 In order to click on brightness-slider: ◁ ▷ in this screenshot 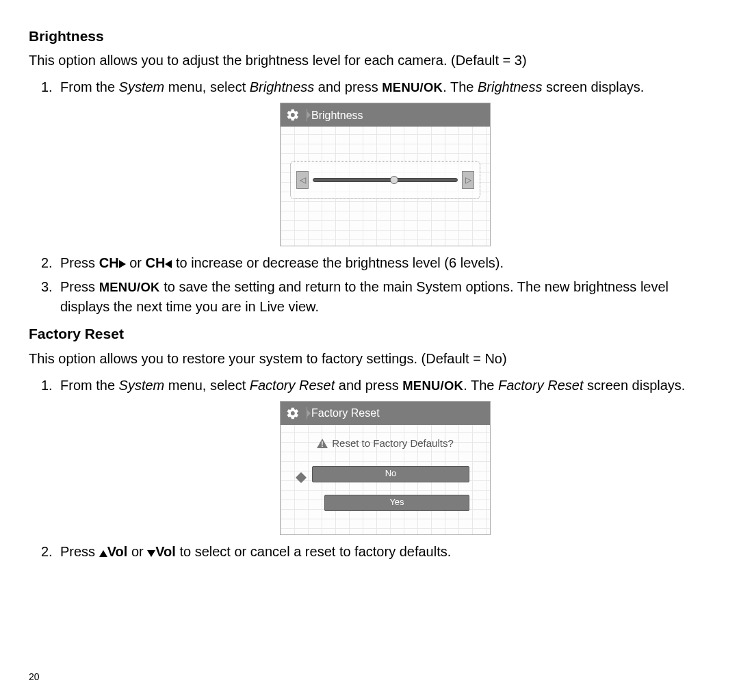, I will do `click(385, 180)`.